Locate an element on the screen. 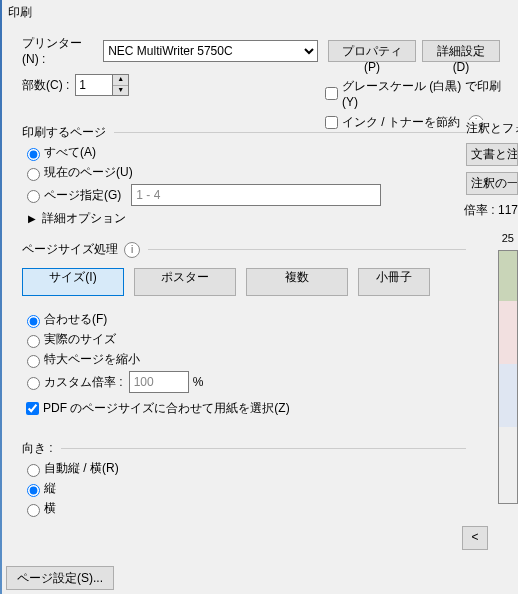 Image resolution: width=518 pixels, height=594 pixels. orientation-portrait-radio is located at coordinates (34, 490).